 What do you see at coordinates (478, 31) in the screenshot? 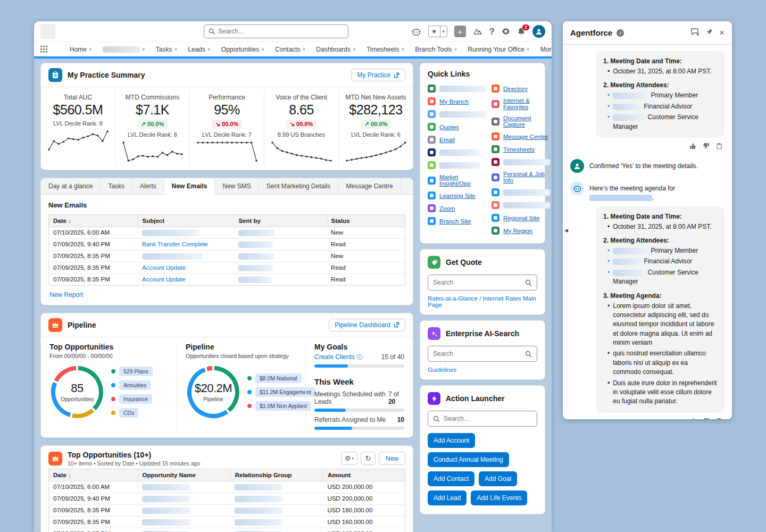
I see `trailhead-icon` at bounding box center [478, 31].